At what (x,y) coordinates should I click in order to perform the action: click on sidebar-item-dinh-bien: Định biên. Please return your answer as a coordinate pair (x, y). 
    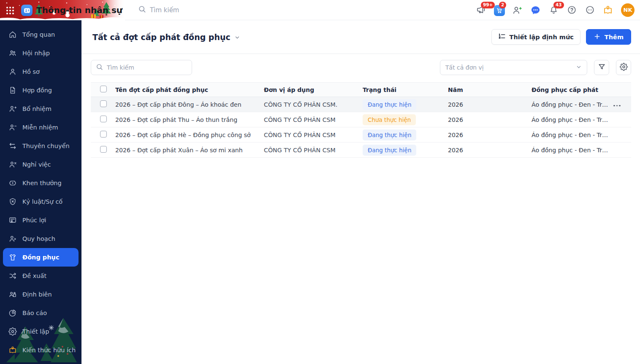
    Looking at the image, I should click on (41, 294).